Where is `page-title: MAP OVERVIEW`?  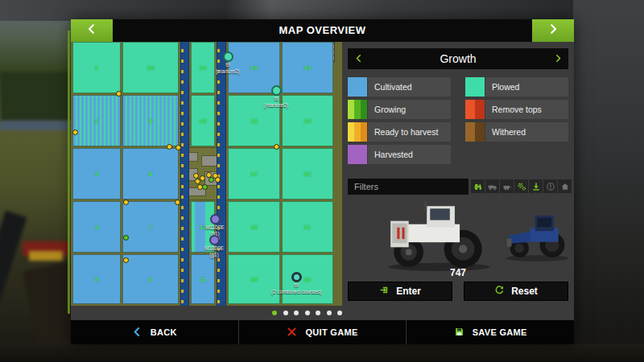
page-title: MAP OVERVIEW is located at coordinates (322, 31).